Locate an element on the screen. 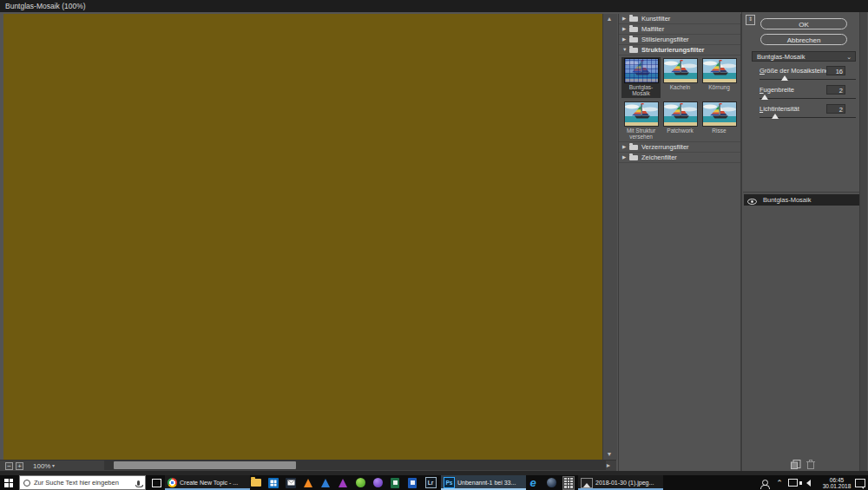 The width and height of the screenshot is (868, 490). vlc-button is located at coordinates (308, 482).